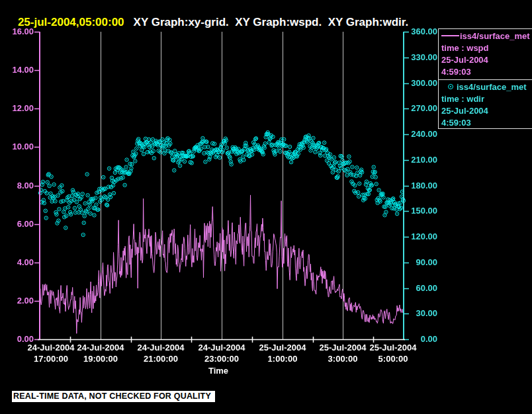  I want to click on legend: iss4/surface_met time : wspd 25-Jul-2004…, so click(485, 79).